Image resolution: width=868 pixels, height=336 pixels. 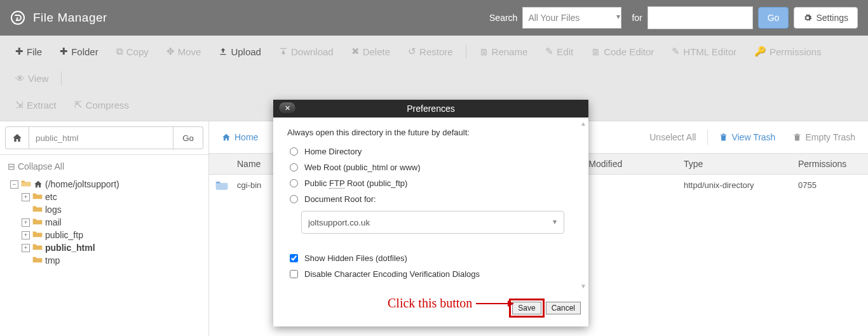 What do you see at coordinates (79, 105) in the screenshot?
I see `compress-icon: ⇱` at bounding box center [79, 105].